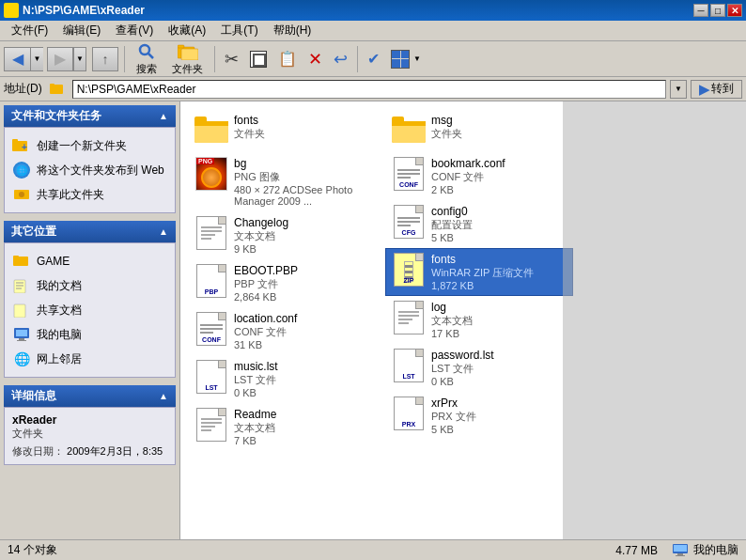 The width and height of the screenshot is (746, 560). I want to click on list-item: PNG bg PNG 图像 480 × 272 ACDSee Photo Man…, so click(282, 182).